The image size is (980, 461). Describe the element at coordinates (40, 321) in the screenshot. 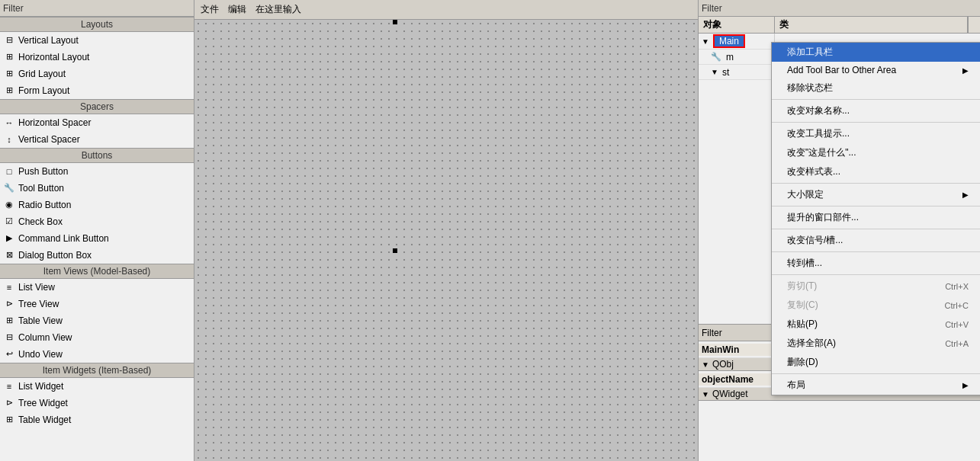

I see `list-item-label: Table View` at that location.